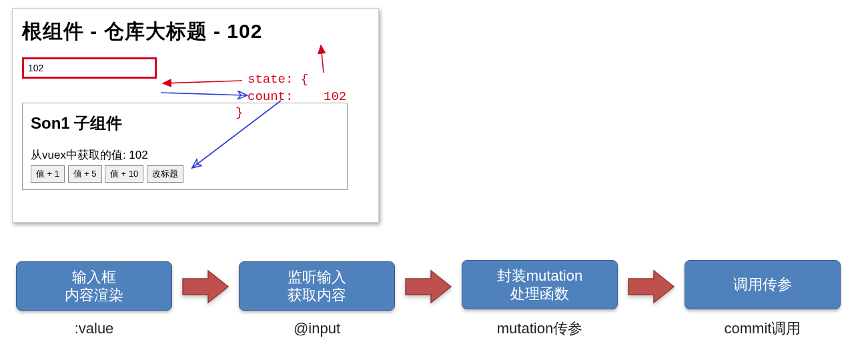 The width and height of the screenshot is (868, 344). What do you see at coordinates (185, 155) in the screenshot?
I see `son-text: 从vuex中获取的值: 102` at bounding box center [185, 155].